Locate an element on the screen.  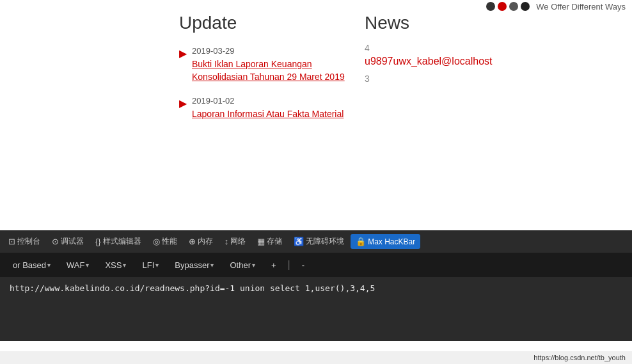
xss-caret-icon: ▾ is located at coordinates (124, 265).